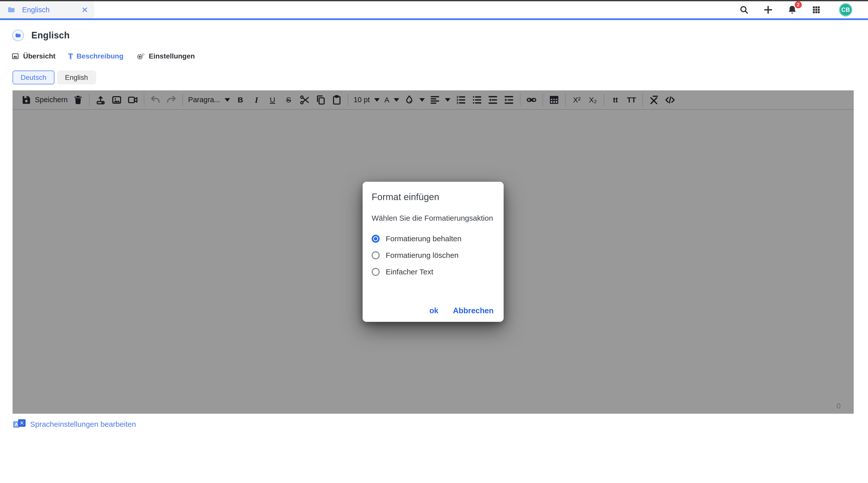  What do you see at coordinates (47, 10) in the screenshot?
I see `browser-tab-englisch: Englisch` at bounding box center [47, 10].